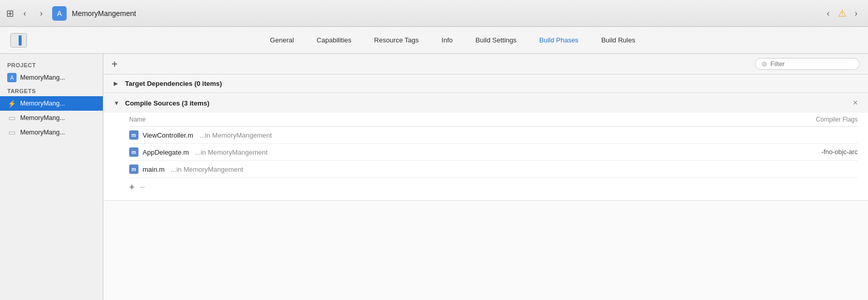 The width and height of the screenshot is (868, 300). Describe the element at coordinates (434, 13) in the screenshot. I see `titlebar: ⊞ ‹ › A MemoryMangement ‹ ⚠ ›` at that location.